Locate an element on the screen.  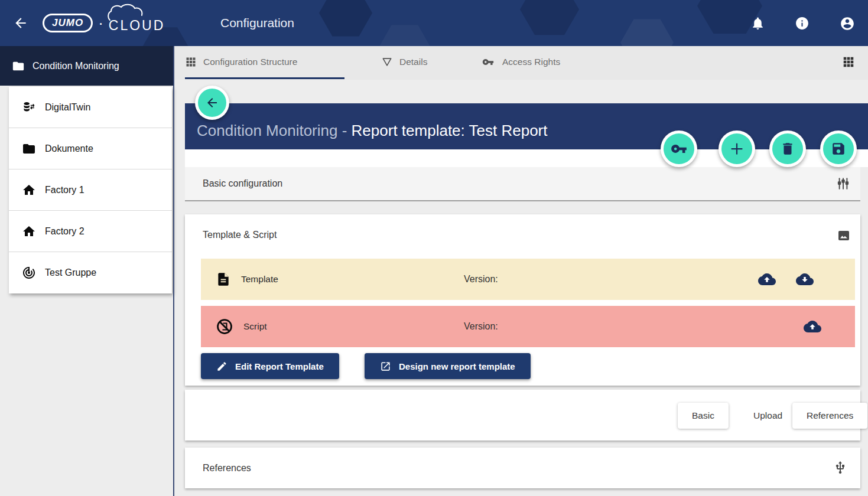
button-label: References is located at coordinates (830, 416).